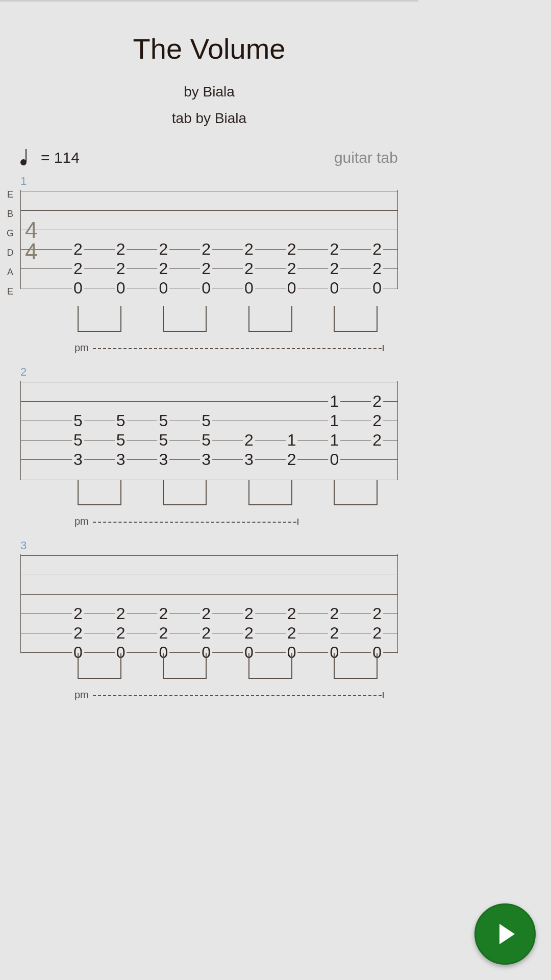  Describe the element at coordinates (209, 92) in the screenshot. I see `artist-line: by Biala` at that location.